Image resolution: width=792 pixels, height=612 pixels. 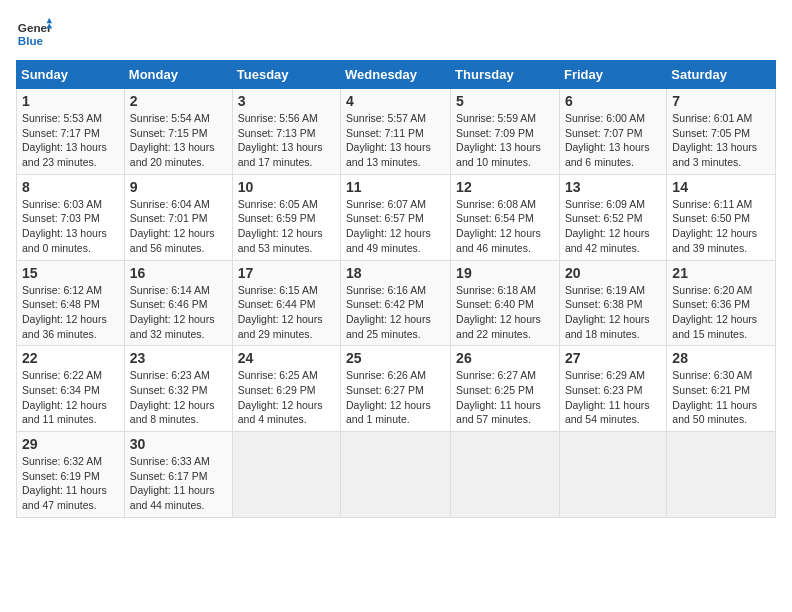 I want to click on calendar-cell: 2 Sunrise: 5:54 AMSunset: 7:15 PMDayligh…, so click(x=178, y=132).